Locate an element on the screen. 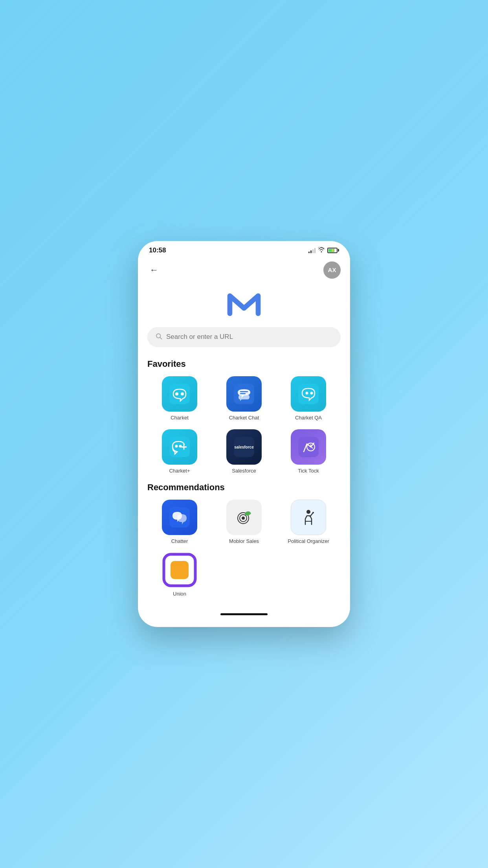  favorites-grid: Charket Charket Chat is located at coordinates (244, 425).